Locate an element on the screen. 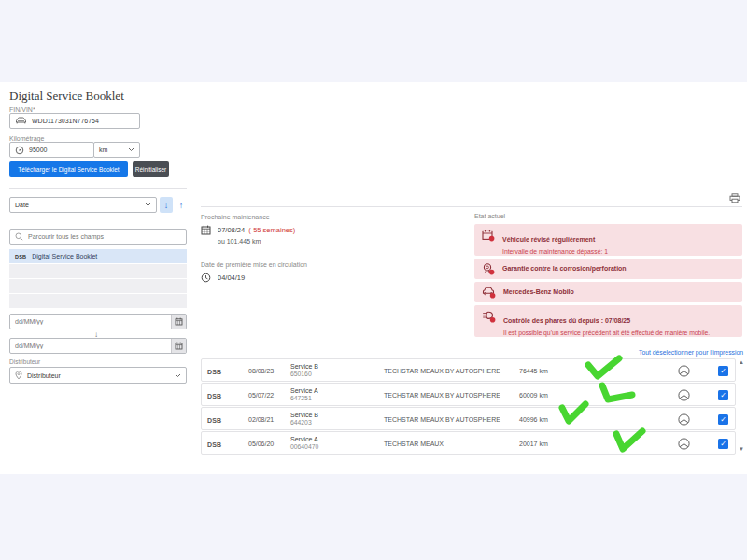 Image resolution: width=747 pixels, height=560 pixels. service-date: 02/08/21 is located at coordinates (261, 420).